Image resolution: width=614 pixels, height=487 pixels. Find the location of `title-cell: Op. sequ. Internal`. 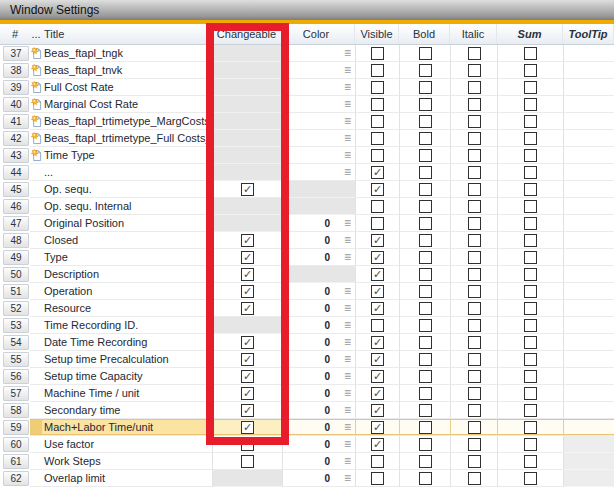

title-cell: Op. sequ. Internal is located at coordinates (127, 206).